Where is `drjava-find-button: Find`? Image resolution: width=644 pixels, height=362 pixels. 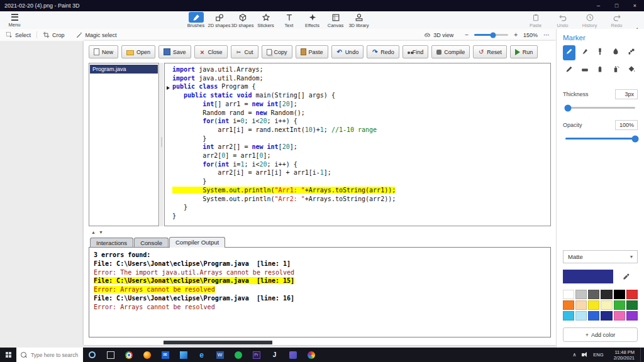
drjava-find-button: Find is located at coordinates (416, 52).